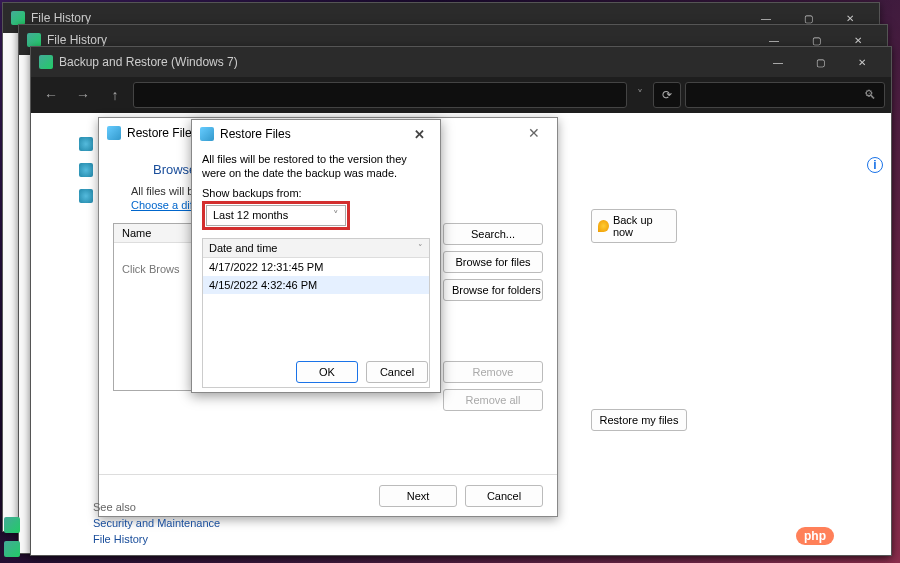 This screenshot has width=900, height=563. Describe the element at coordinates (642, 226) in the screenshot. I see `backup-now-label: Back up now` at that location.